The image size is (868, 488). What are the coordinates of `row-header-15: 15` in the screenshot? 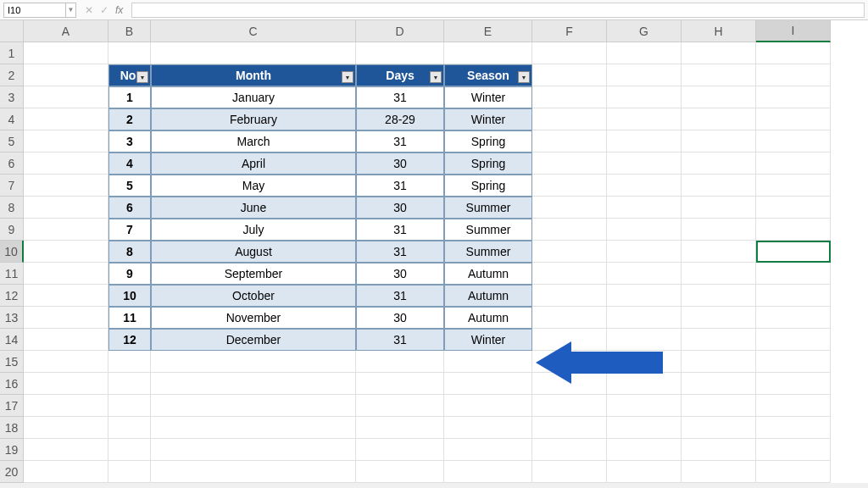 It's located at (12, 362).